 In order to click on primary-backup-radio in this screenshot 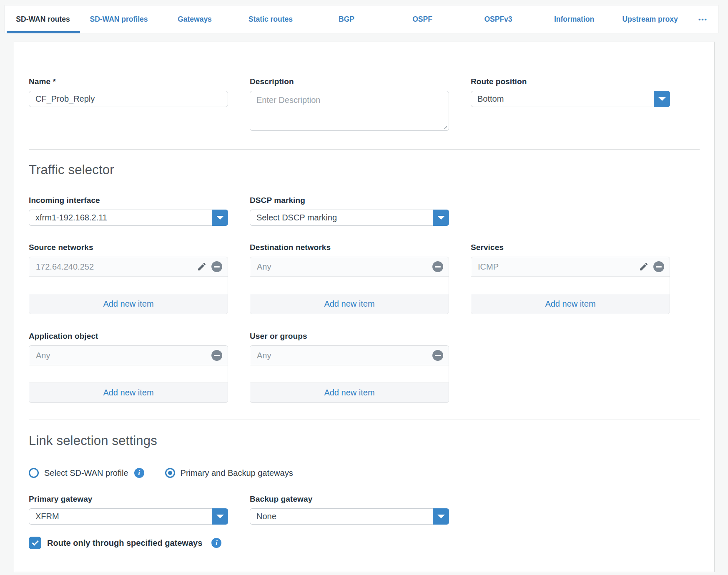, I will do `click(170, 473)`.